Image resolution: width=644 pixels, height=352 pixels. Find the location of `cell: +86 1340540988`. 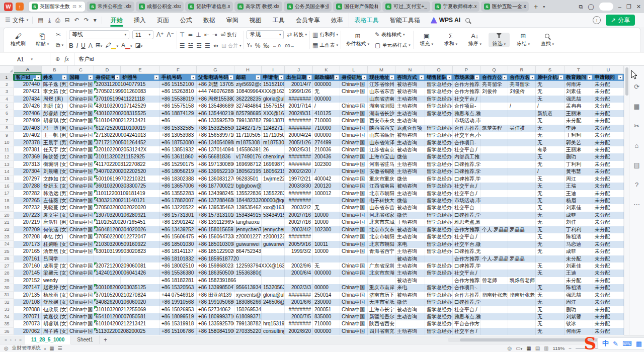

cell: +86 1340540988 is located at coordinates (215, 143).